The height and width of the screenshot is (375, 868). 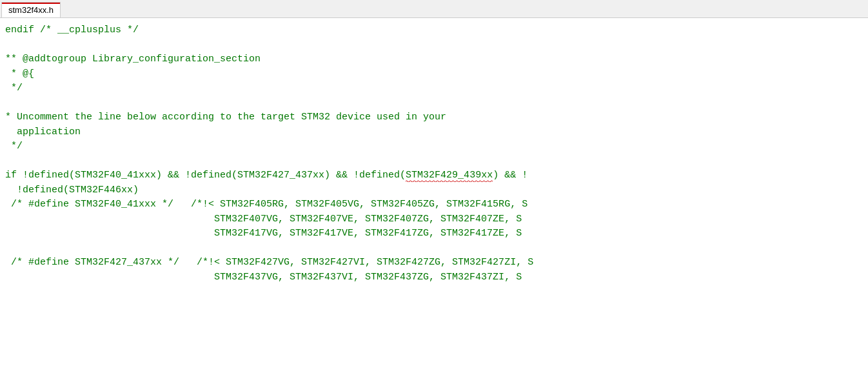 What do you see at coordinates (437, 75) in the screenshot?
I see `code-line-4: * @{` at bounding box center [437, 75].